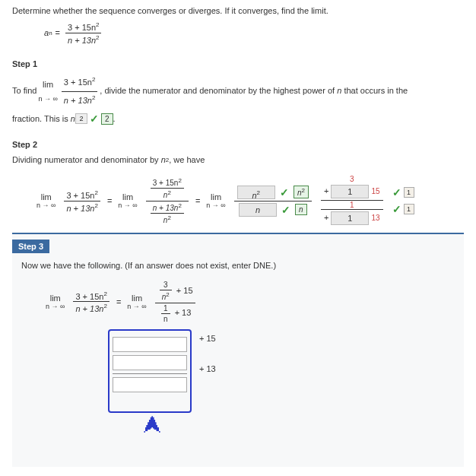 The image size is (476, 476). What do you see at coordinates (82, 201) in the screenshot?
I see `step2-frac-a: 3 + 15n2 n + 13n2` at bounding box center [82, 201].